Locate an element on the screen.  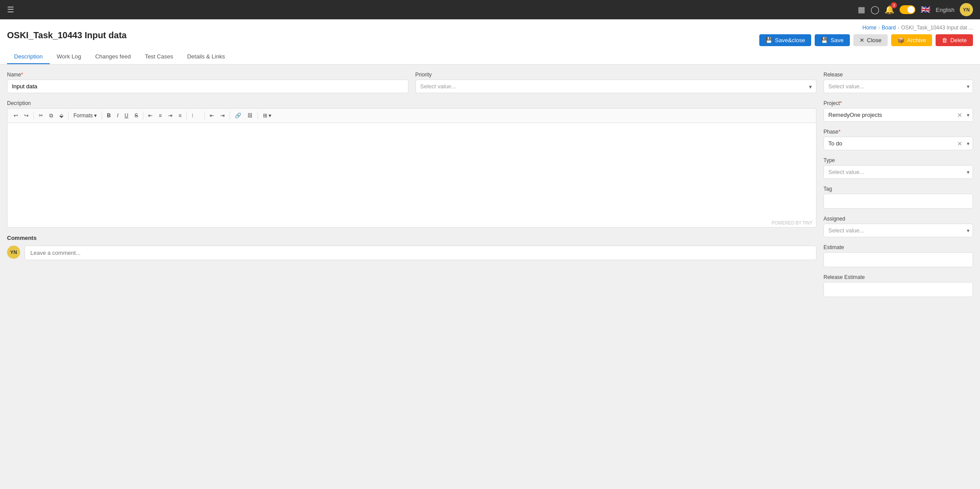
close-icon: ✕ is located at coordinates (862, 40).